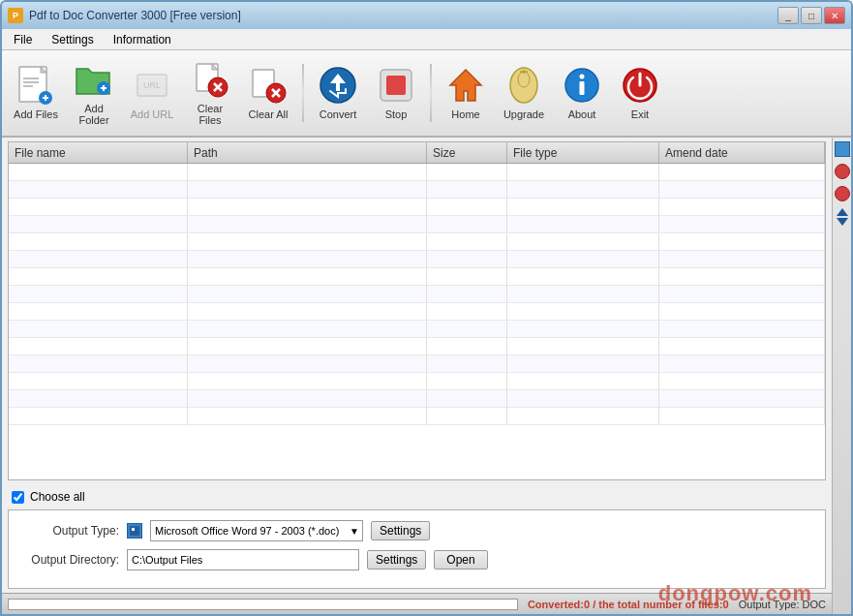 Image resolution: width=853 pixels, height=616 pixels. I want to click on svg-text: URL, so click(152, 85).